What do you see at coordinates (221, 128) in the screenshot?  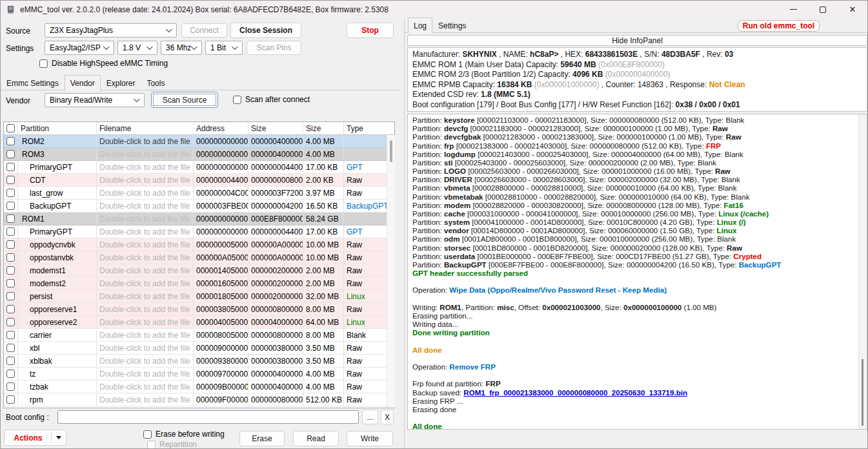 I see `column-header-address: Address` at bounding box center [221, 128].